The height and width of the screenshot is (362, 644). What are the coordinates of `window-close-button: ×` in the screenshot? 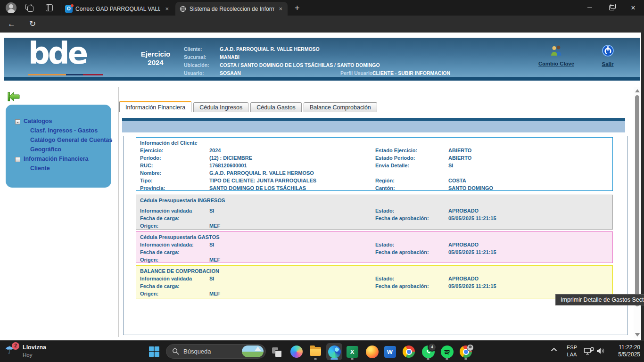 It's located at (633, 8).